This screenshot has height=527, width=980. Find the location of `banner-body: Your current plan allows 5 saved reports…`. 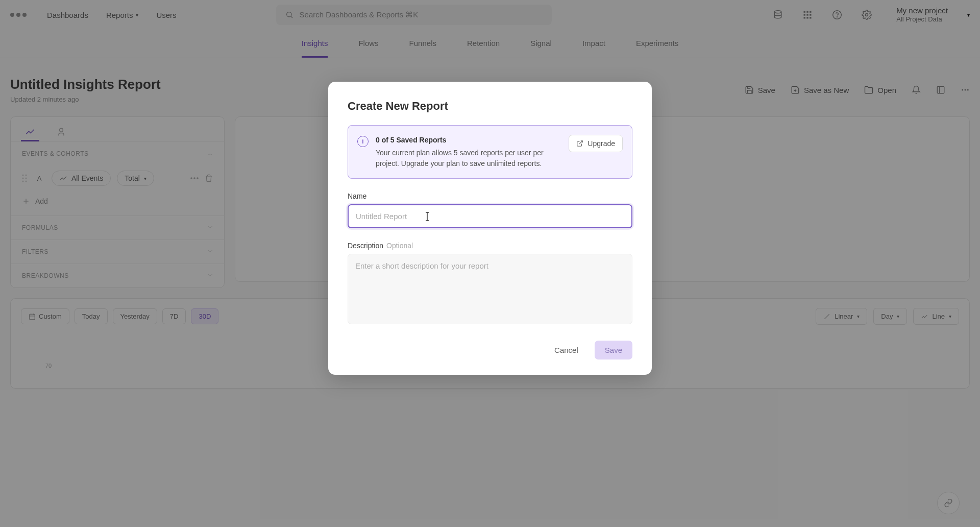

banner-body: Your current plan allows 5 saved reports… is located at coordinates (469, 158).